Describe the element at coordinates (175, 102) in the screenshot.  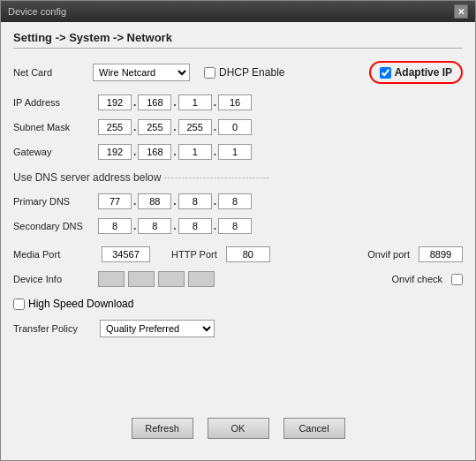
I see `ip-address-group: . . .` at that location.